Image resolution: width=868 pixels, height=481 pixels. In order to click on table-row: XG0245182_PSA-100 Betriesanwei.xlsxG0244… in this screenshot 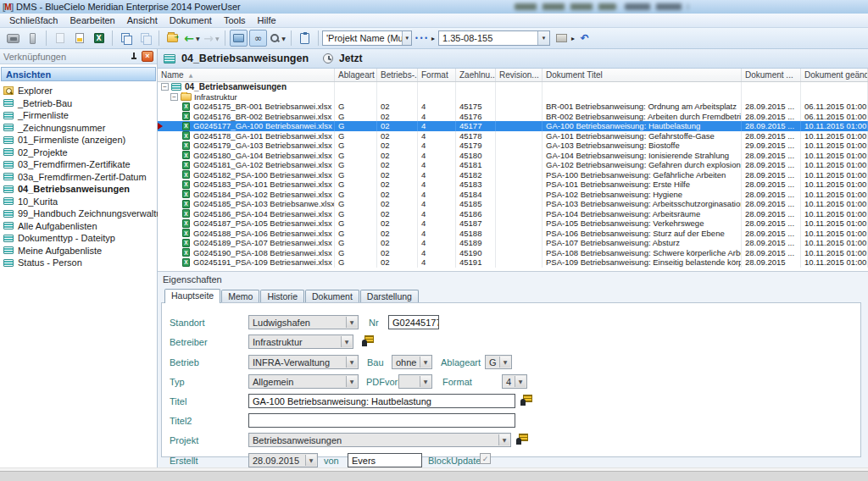, I will do `click(513, 175)`.